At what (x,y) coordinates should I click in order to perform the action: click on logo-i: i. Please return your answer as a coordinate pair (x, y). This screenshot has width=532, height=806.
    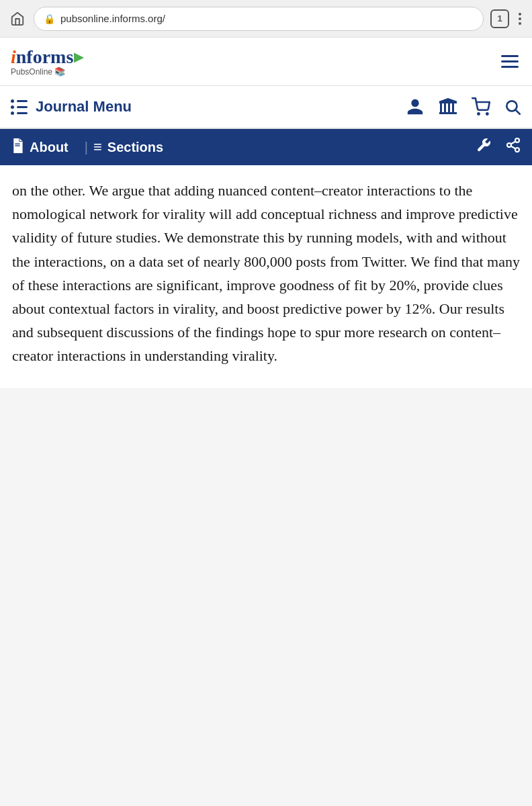
    Looking at the image, I should click on (13, 57).